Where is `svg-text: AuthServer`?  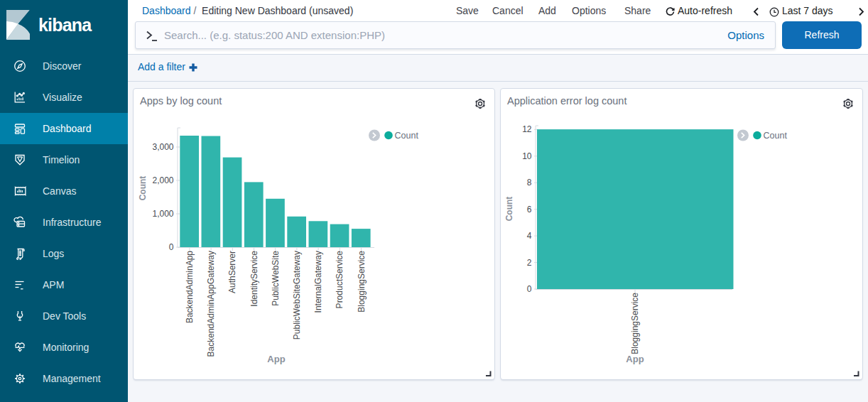 svg-text: AuthServer is located at coordinates (232, 272).